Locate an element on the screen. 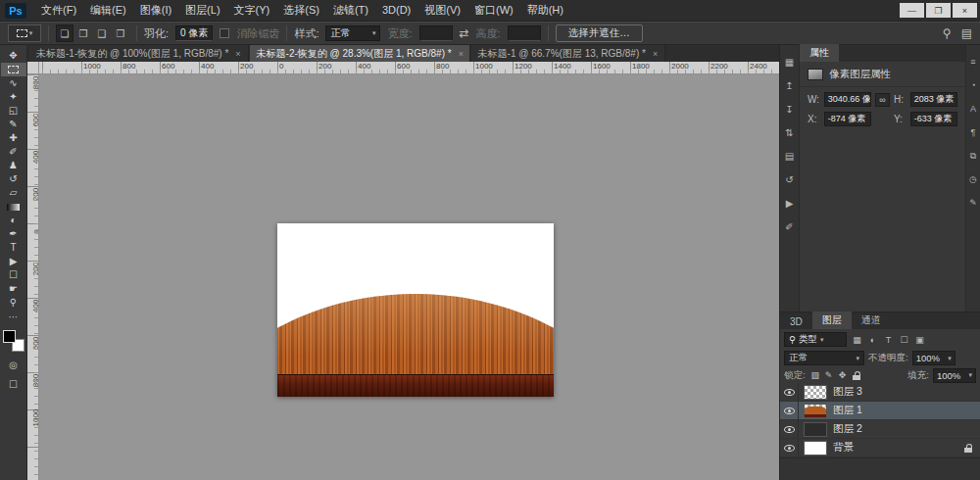 The image size is (980, 480). color-panel-icon: ⇅ is located at coordinates (790, 132).